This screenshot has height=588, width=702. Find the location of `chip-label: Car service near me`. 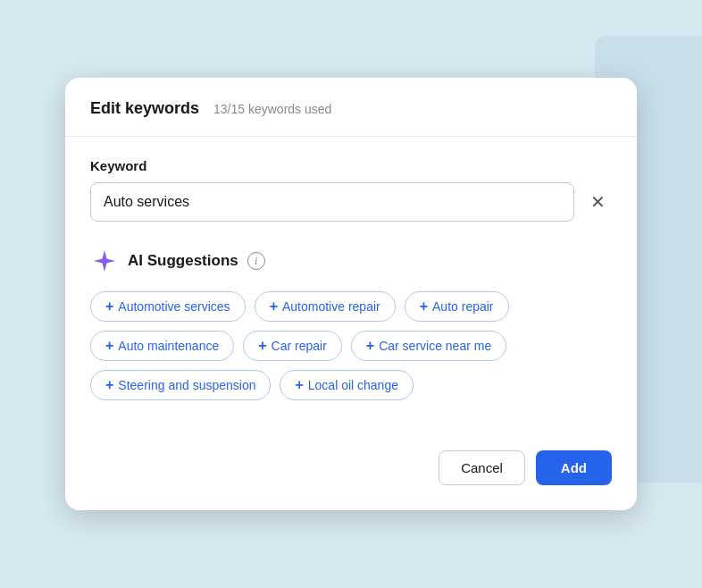

chip-label: Car service near me is located at coordinates (435, 346).